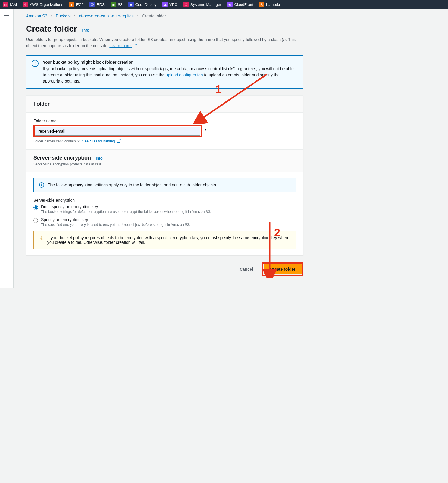 Image resolution: width=448 pixels, height=483 pixels. What do you see at coordinates (92, 4) in the screenshot?
I see `rds-icon: ⛁` at bounding box center [92, 4].